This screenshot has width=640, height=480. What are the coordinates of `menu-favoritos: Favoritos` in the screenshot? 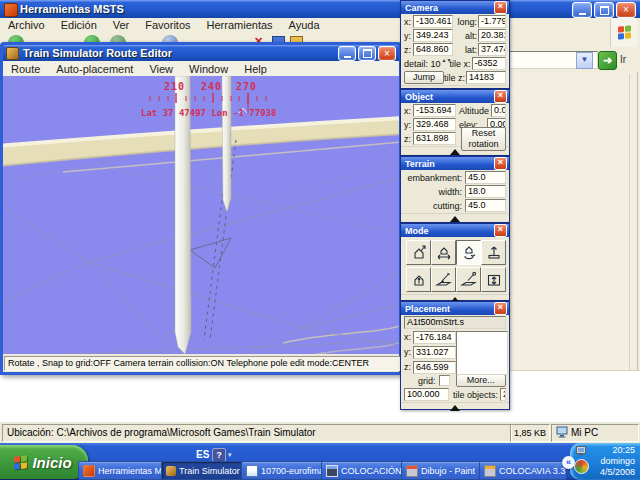 It's located at (168, 25).